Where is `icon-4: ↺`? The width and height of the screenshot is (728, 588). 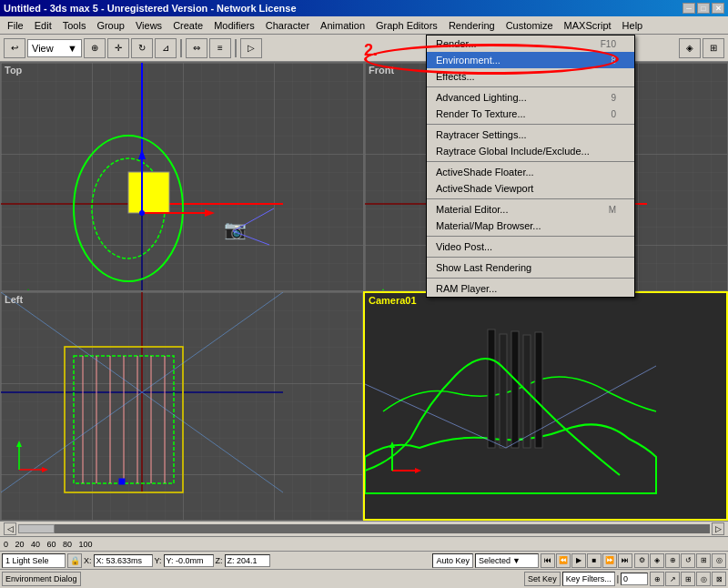 icon-4: ↺ is located at coordinates (688, 561).